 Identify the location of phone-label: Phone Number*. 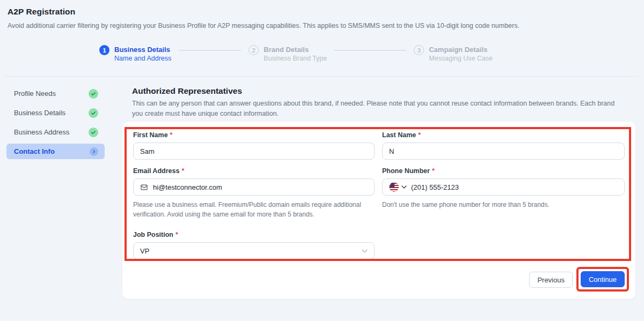
(503, 171).